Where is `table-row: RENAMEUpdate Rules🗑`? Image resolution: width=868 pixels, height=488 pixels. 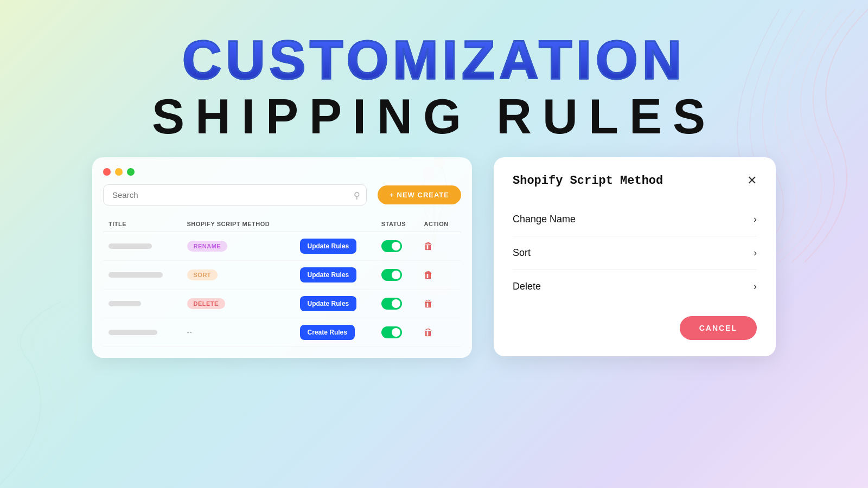
table-row: RENAMEUpdate Rules🗑 is located at coordinates (282, 246).